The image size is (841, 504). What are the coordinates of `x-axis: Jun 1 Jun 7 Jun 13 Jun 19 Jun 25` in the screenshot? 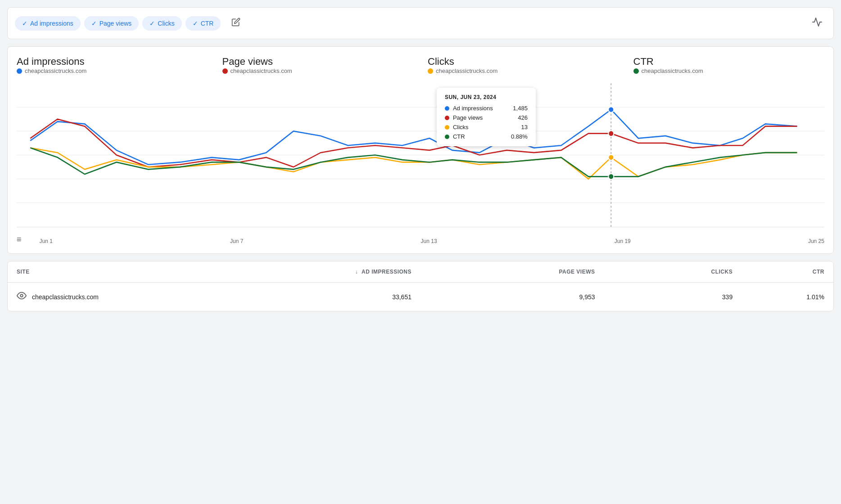 It's located at (423, 239).